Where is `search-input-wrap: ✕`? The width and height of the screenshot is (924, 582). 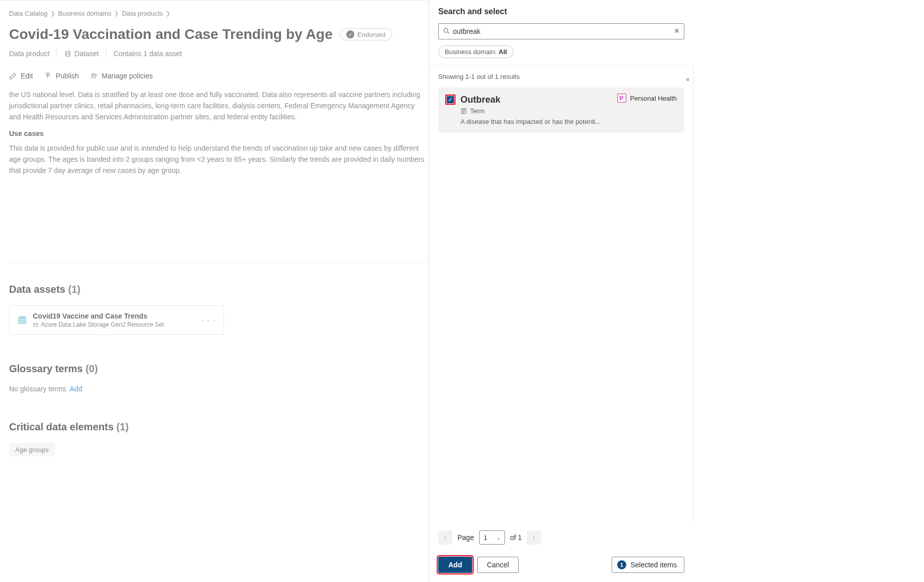 search-input-wrap: ✕ is located at coordinates (561, 31).